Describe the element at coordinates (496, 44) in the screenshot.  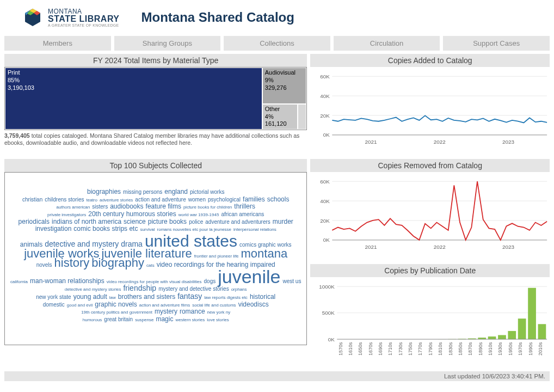
I see `tab-support-cases: Support Cases` at that location.